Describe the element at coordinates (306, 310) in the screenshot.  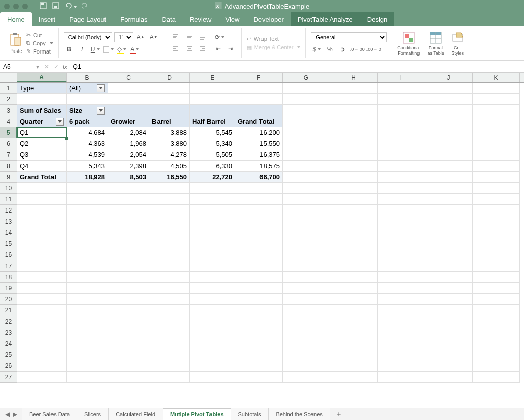
I see `cell-G21` at that location.